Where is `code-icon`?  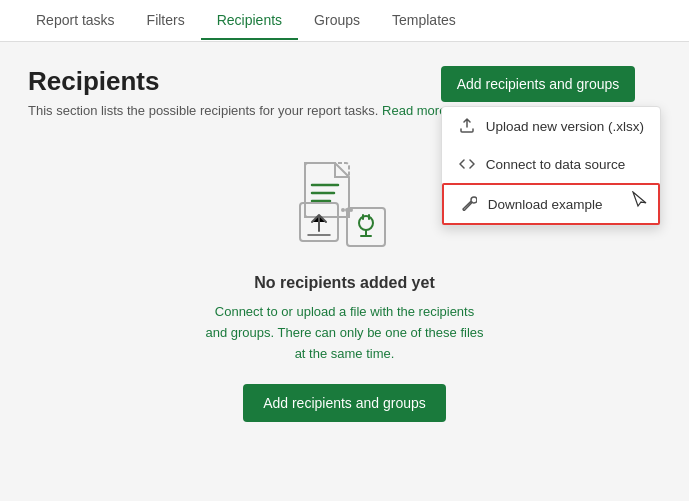
code-icon is located at coordinates (467, 164).